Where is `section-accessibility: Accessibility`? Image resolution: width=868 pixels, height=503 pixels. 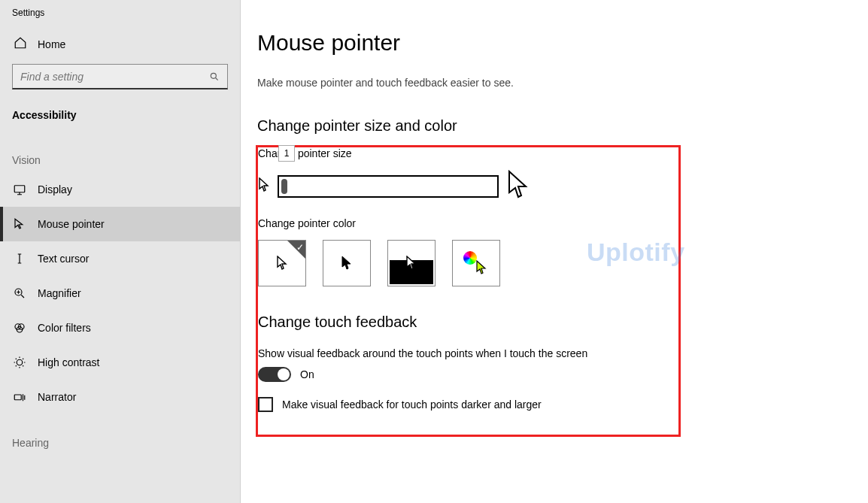 section-accessibility: Accessibility is located at coordinates (120, 114).